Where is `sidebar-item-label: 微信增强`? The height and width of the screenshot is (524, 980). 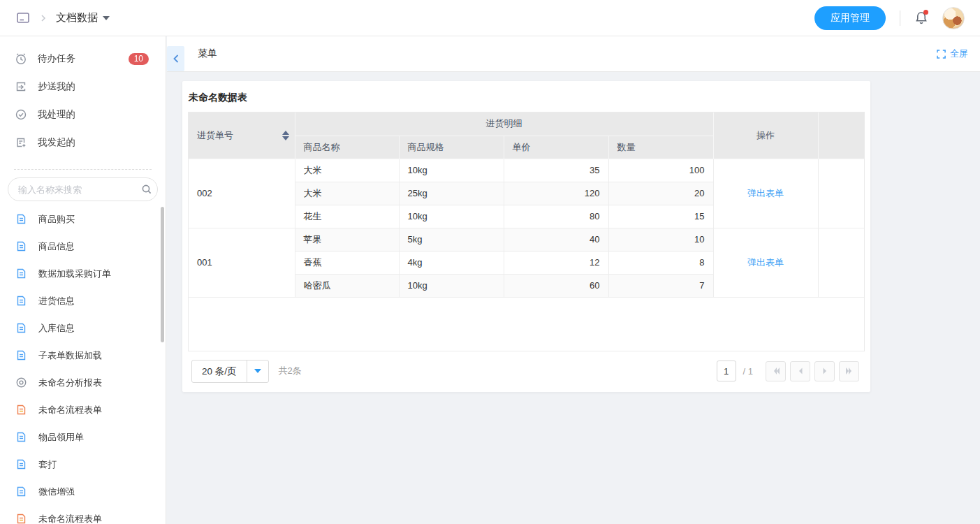
sidebar-item-label: 微信增强 is located at coordinates (57, 492).